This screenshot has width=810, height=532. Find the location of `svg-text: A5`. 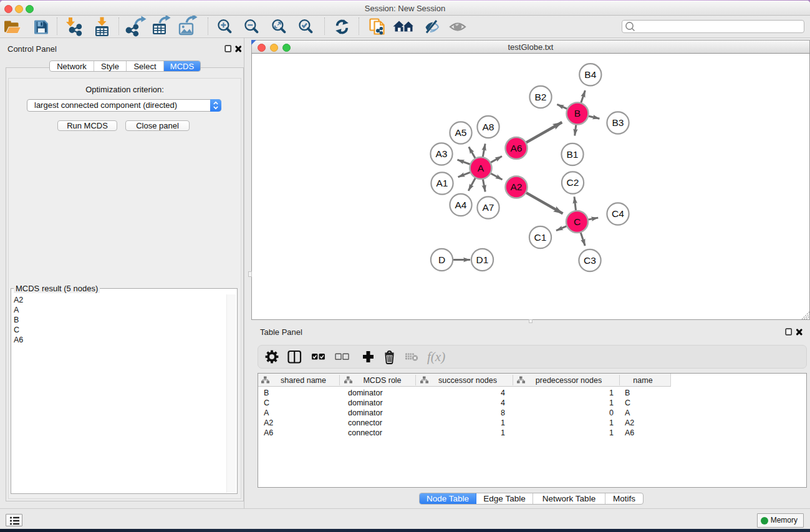

svg-text: A5 is located at coordinates (461, 132).